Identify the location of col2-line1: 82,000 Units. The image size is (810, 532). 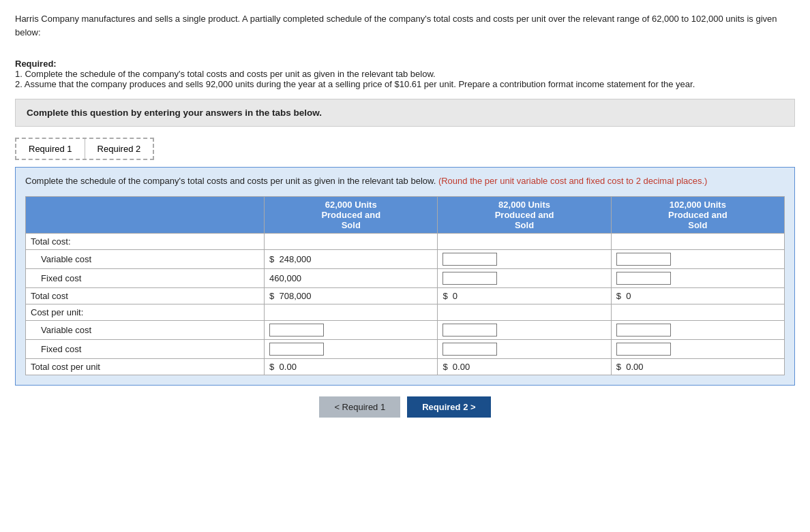
(524, 204).